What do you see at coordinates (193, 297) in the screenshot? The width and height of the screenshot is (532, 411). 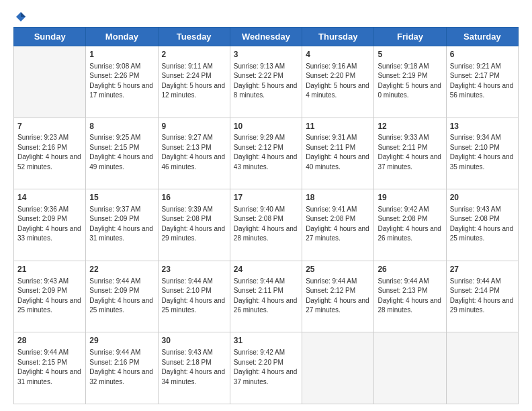 I see `calendar-cell: 23Sunrise: 9:44 AMSunset: 2:10 PMDayligh…` at bounding box center [193, 297].